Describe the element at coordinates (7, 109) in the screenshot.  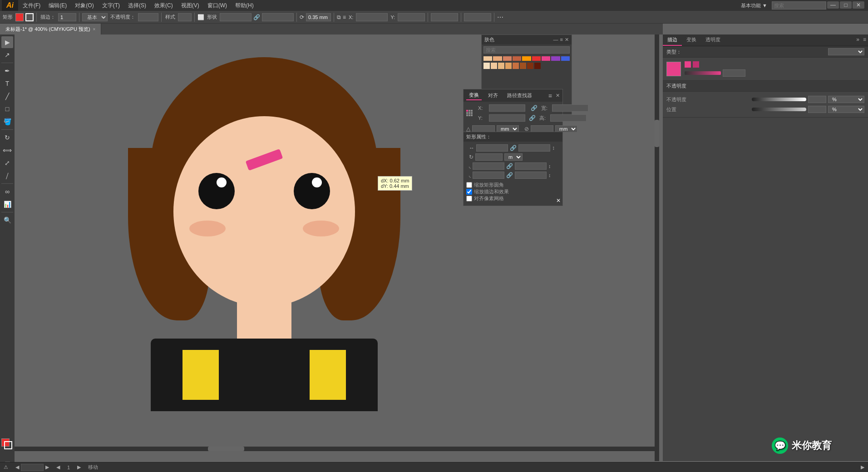
I see `rect-tool: □` at that location.